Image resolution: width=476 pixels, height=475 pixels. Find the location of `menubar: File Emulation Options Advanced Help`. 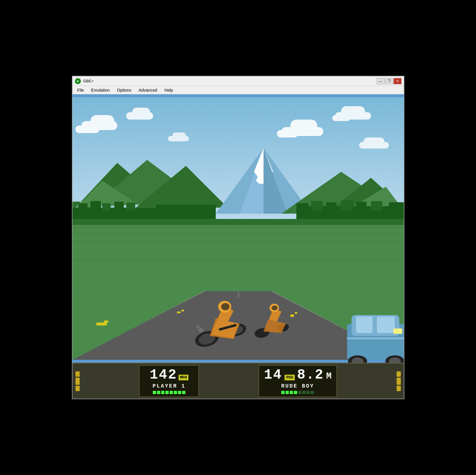

menubar: File Emulation Options Advanced Help is located at coordinates (238, 90).